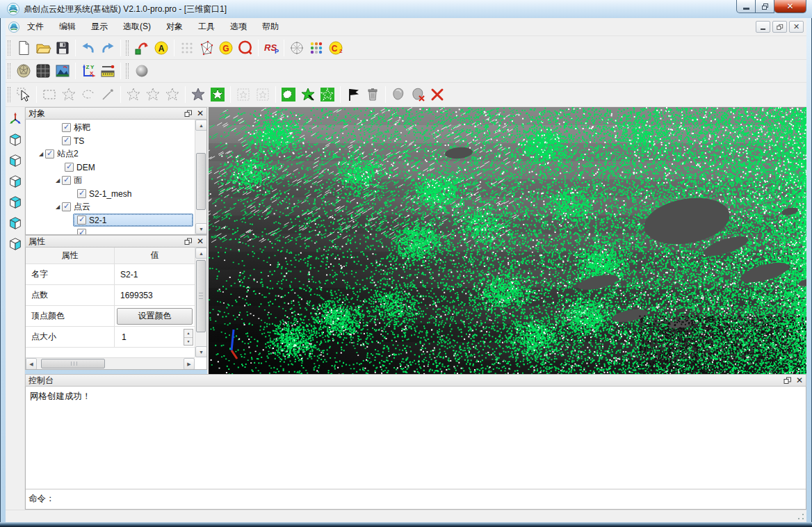 The width and height of the screenshot is (812, 527). I want to click on menu-help: 帮助, so click(270, 26).